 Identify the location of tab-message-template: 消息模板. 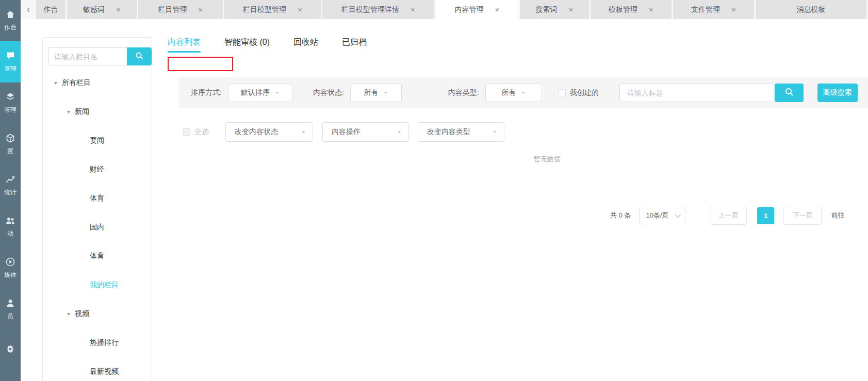
(811, 9).